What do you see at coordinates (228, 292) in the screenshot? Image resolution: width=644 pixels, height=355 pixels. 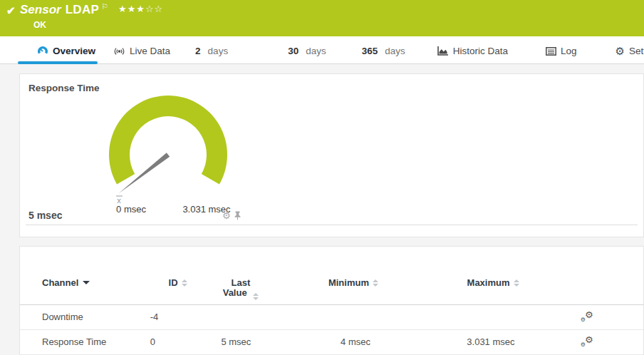 I see `column-header-last-value: Last Value` at bounding box center [228, 292].